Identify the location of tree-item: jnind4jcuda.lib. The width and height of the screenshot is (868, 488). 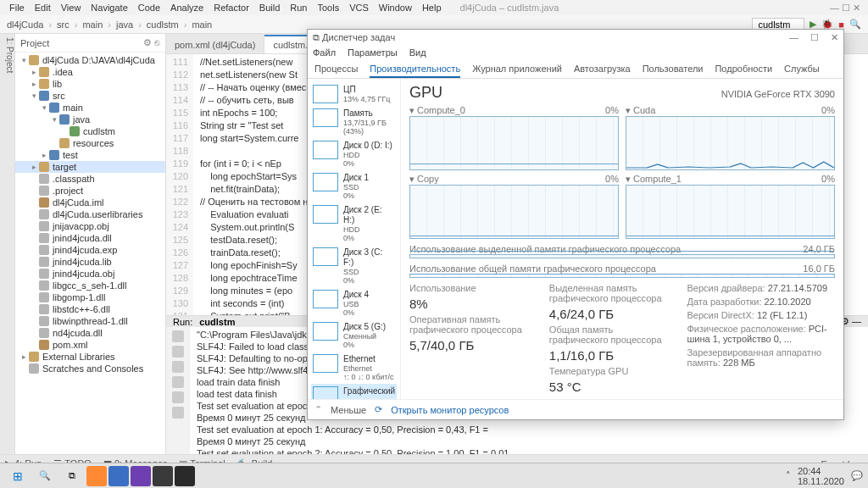
(90, 262).